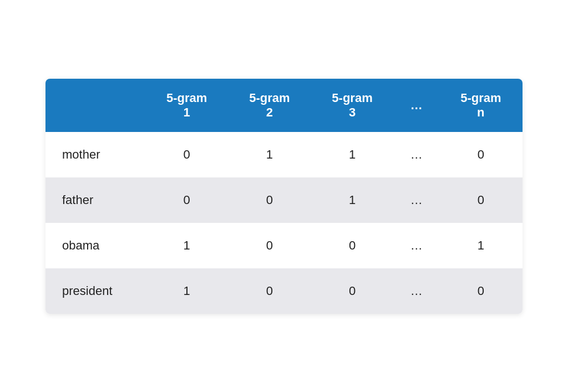 This screenshot has width=568, height=392. I want to click on row-father-gram3: 1, so click(352, 200).